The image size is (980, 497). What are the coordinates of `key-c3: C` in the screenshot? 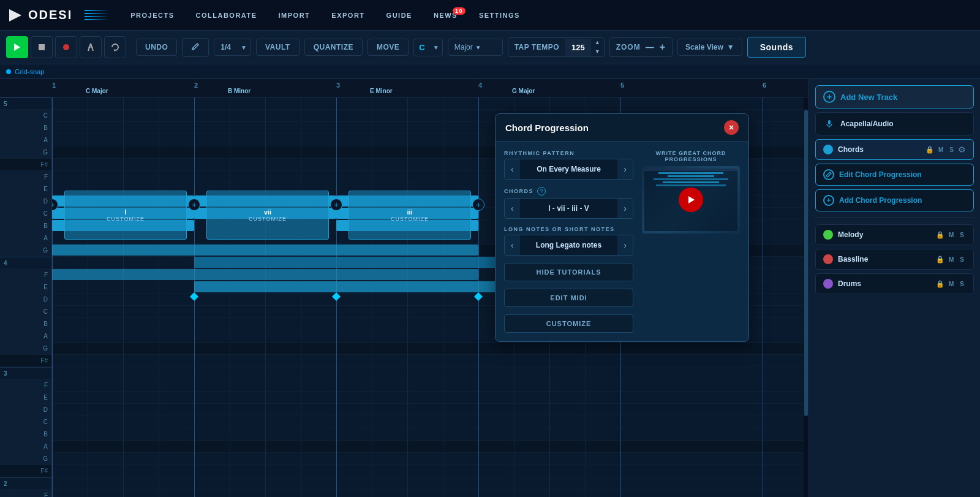 It's located at (26, 422).